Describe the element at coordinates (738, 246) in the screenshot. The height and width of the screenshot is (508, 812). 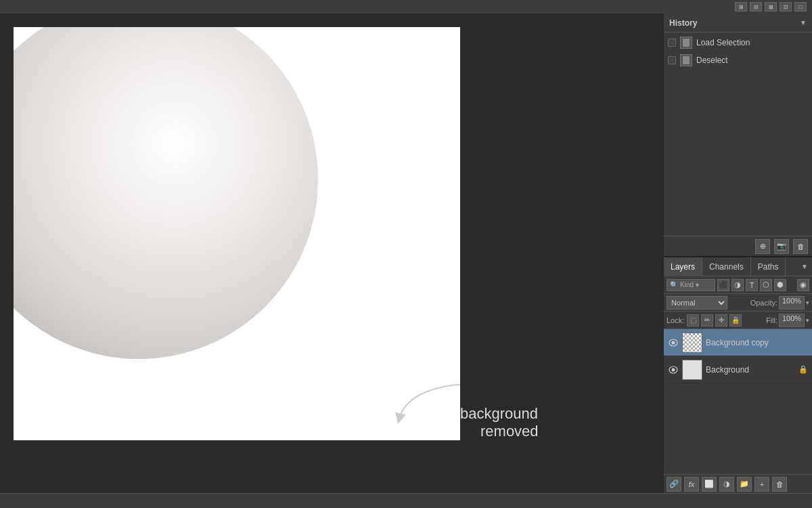
I see `history-bottom-toolbar: ⊕ 📷 🗑` at that location.